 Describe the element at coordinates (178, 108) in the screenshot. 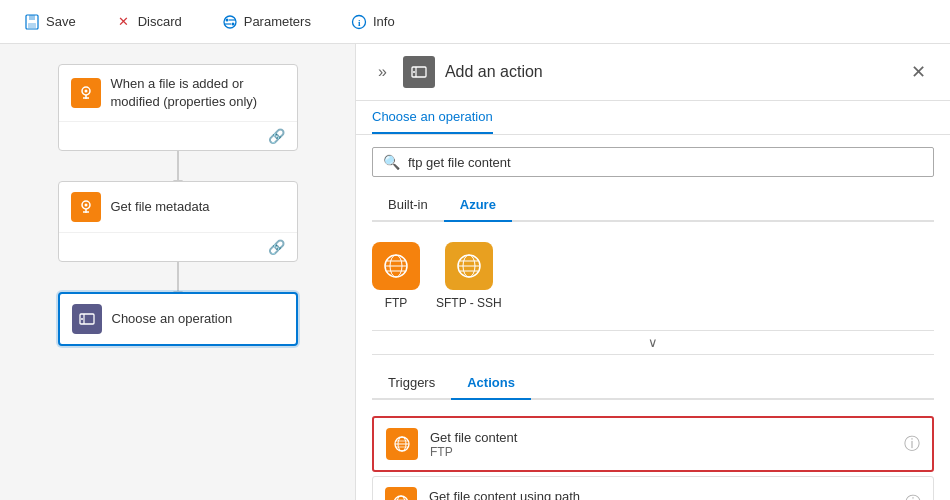

I see `trigger-node: When a file is added or modified (proper…` at that location.